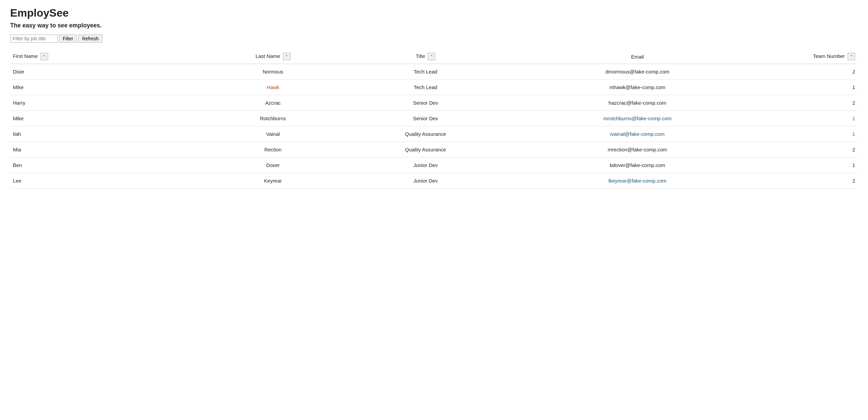 The height and width of the screenshot is (420, 868). I want to click on cell-email: bdover@fake-comp.com, so click(638, 165).